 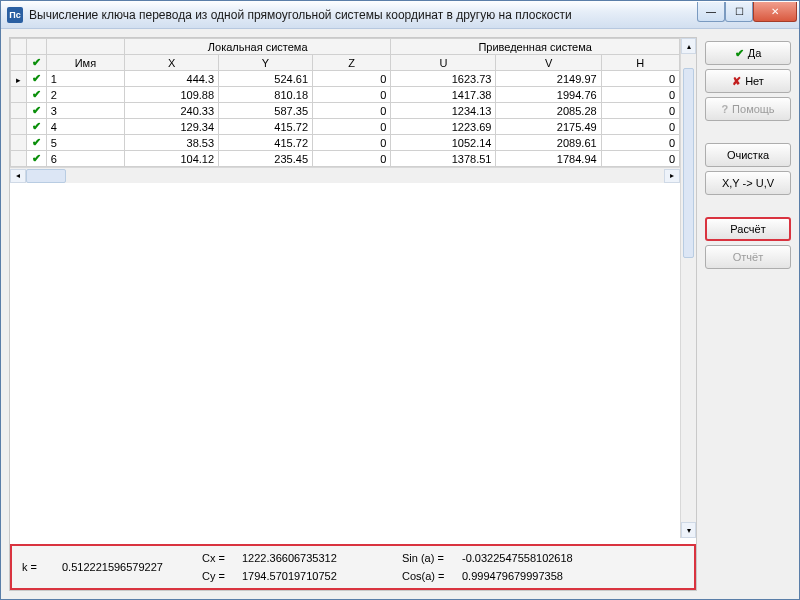 I want to click on scroll-right-button: ▸, so click(x=672, y=176).